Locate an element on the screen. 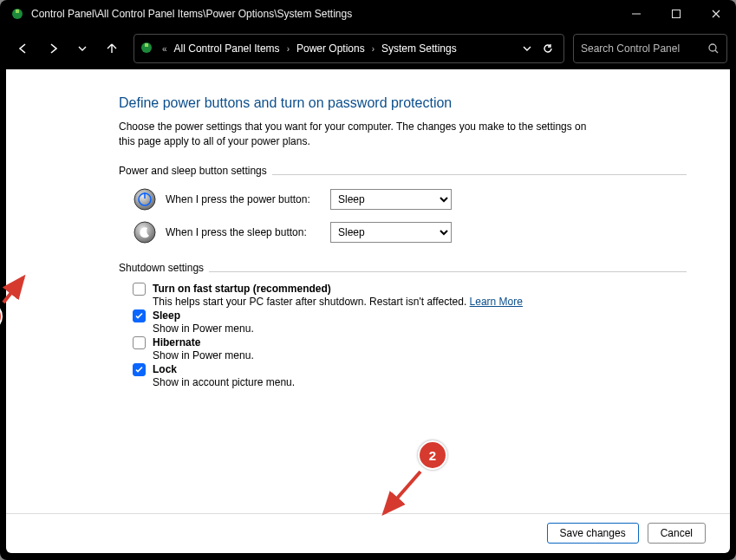  hibernate-option-title: Hibernate is located at coordinates (177, 342).